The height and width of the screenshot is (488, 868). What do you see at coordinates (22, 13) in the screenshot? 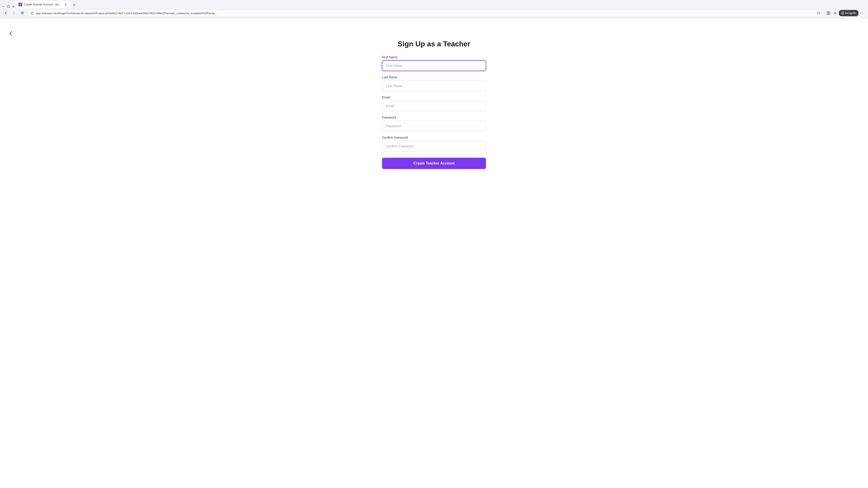
I see `reload-button` at bounding box center [22, 13].